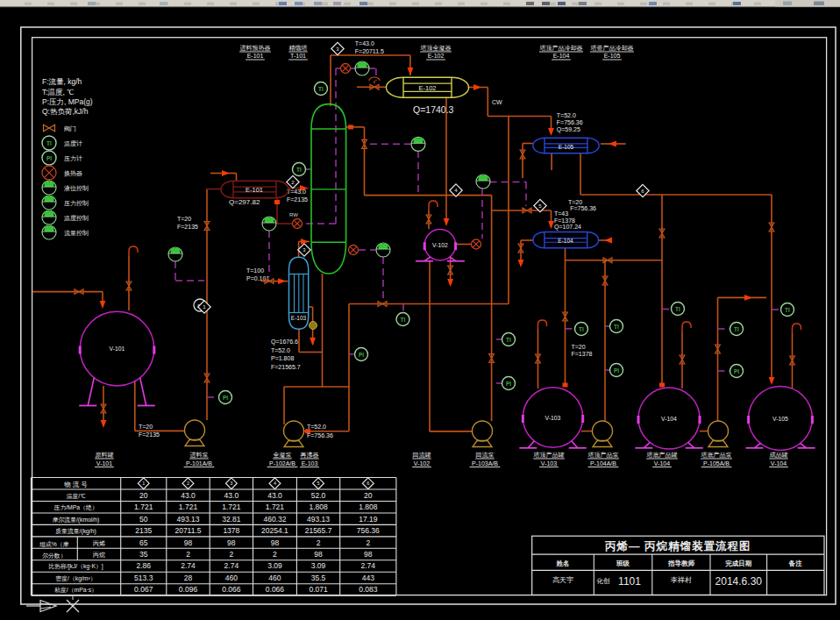 The width and height of the screenshot is (840, 620). Describe the element at coordinates (231, 495) in the screenshot. I see `svg-text: 43.0` at that location.